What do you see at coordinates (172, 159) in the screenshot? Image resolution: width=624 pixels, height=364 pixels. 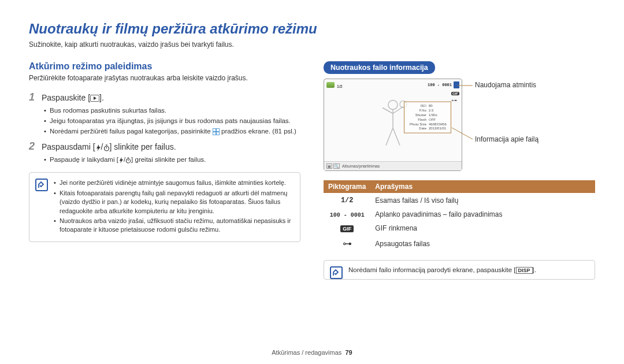 I see `list-item: Paspaudę ir laikydami [/] greitai slinki…` at bounding box center [172, 159].